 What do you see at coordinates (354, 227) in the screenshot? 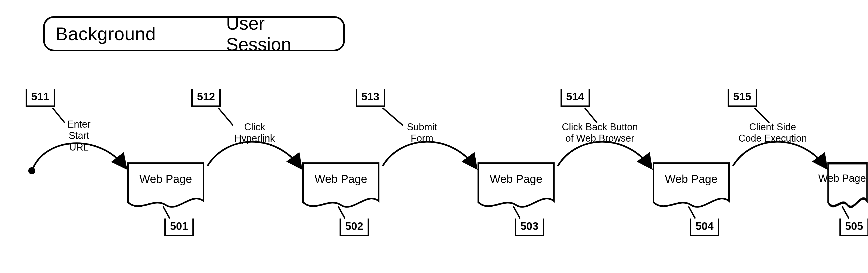
I see `ref-502: 502` at bounding box center [354, 227].